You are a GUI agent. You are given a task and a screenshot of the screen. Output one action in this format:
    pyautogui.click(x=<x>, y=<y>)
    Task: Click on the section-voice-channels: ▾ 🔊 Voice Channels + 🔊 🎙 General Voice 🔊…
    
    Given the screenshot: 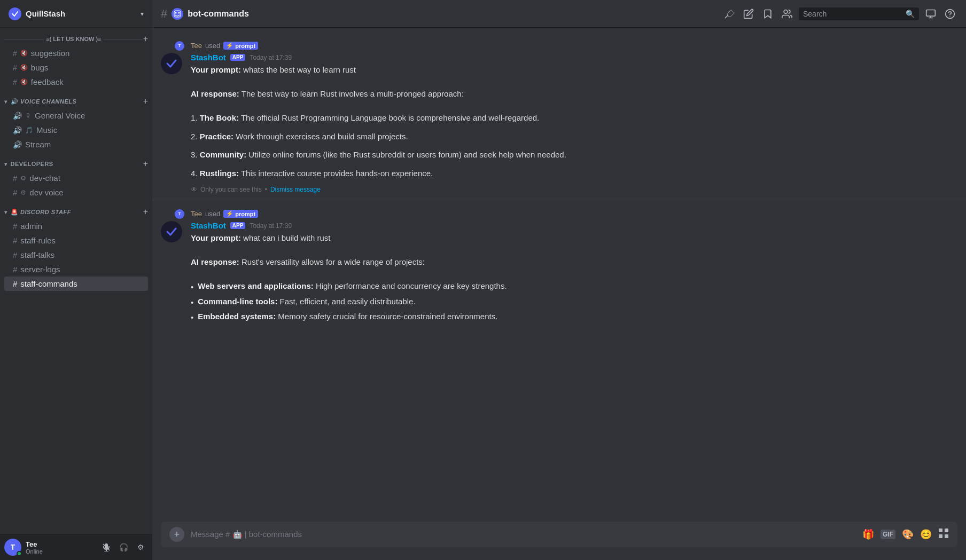 What is the action you would take?
    pyautogui.click(x=76, y=123)
    